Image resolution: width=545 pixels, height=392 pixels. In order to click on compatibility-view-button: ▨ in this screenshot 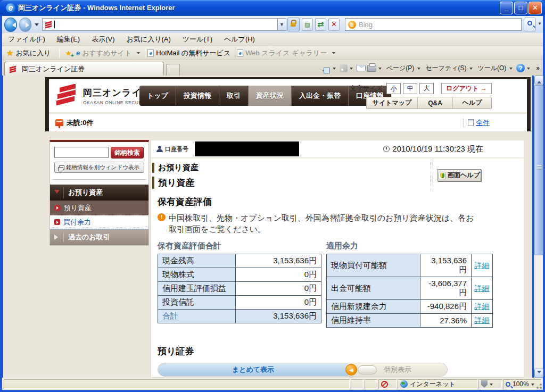, I will do `click(308, 24)`.